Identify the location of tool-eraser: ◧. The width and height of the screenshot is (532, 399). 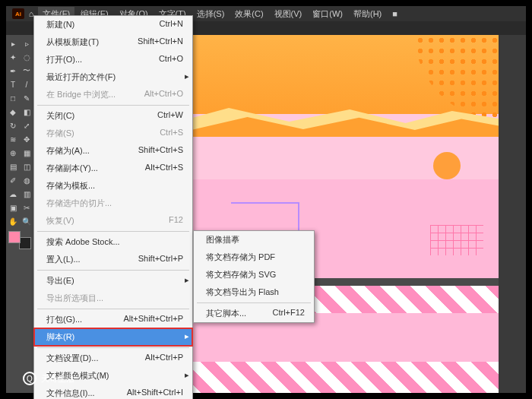
(27, 112).